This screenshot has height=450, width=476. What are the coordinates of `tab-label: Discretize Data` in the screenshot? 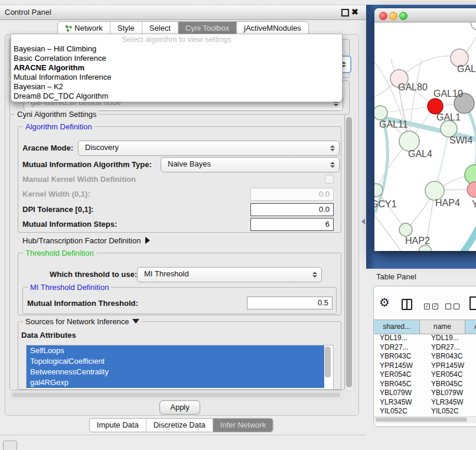 It's located at (180, 425).